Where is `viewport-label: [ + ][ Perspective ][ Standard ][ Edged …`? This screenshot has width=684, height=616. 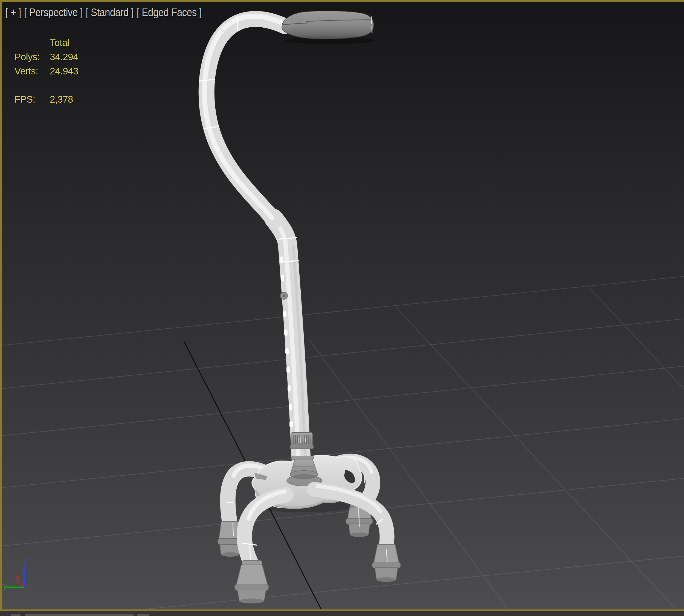 viewport-label: [ + ][ Perspective ][ Standard ][ Edged … is located at coordinates (105, 13).